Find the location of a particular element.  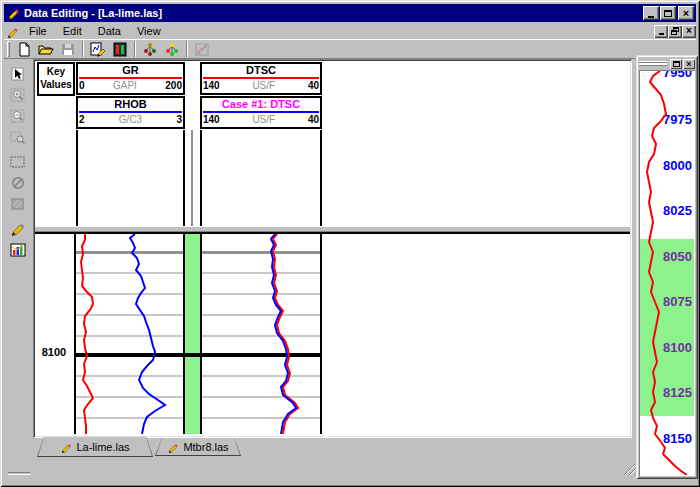

depth-8100-line is located at coordinates (199, 355).